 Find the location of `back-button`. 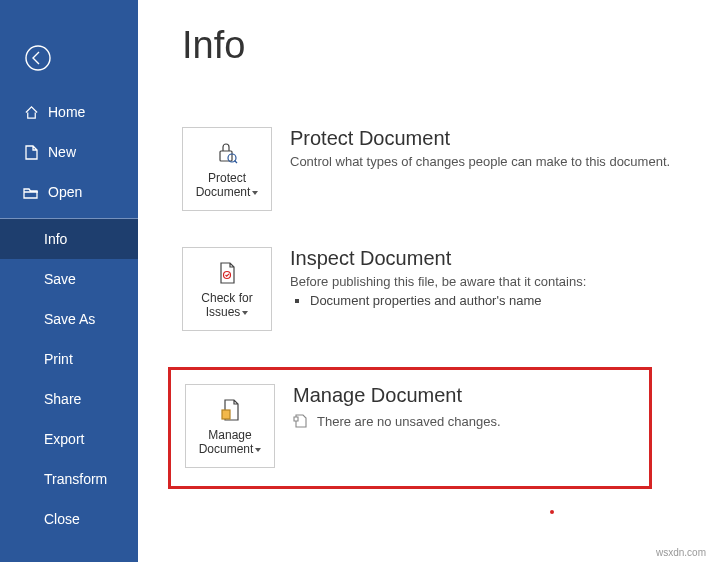

back-button is located at coordinates (38, 58).